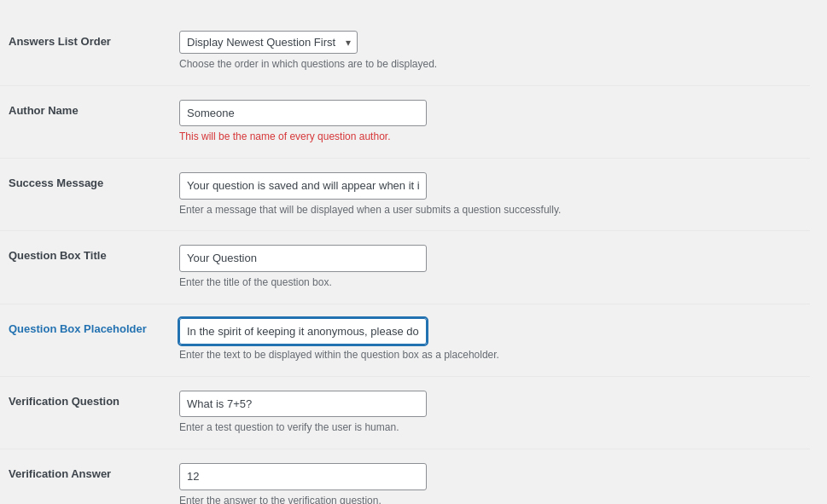 This screenshot has height=504, width=827. Describe the element at coordinates (486, 210) in the screenshot. I see `help-success-message: Enter a message that will be displayed w…` at that location.